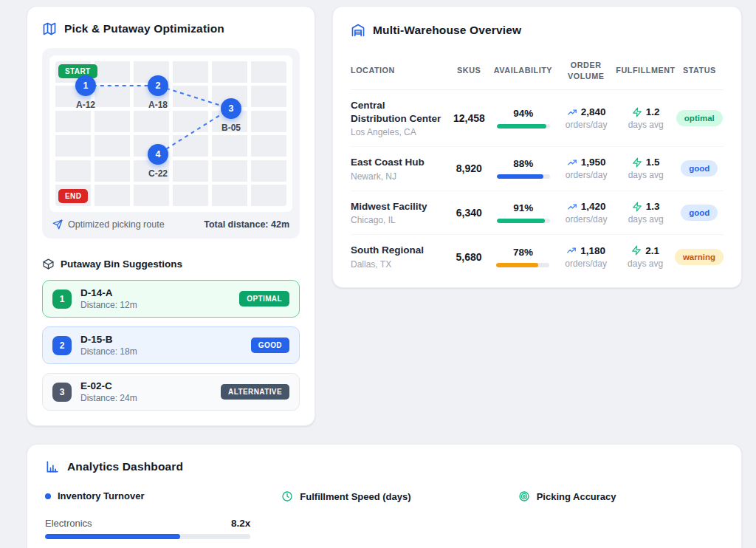 Image resolution: width=756 pixels, height=548 pixels. I want to click on bar-value: 8.2x, so click(241, 523).